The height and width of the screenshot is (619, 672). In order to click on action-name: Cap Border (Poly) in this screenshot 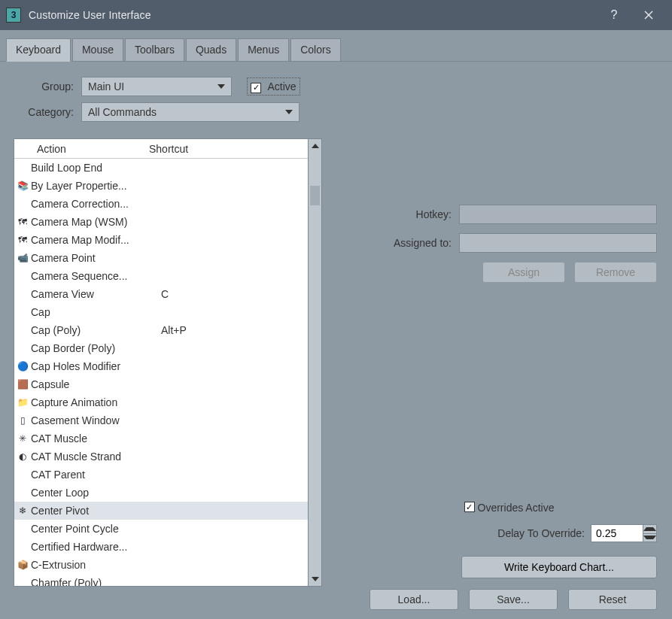, I will do `click(95, 348)`.